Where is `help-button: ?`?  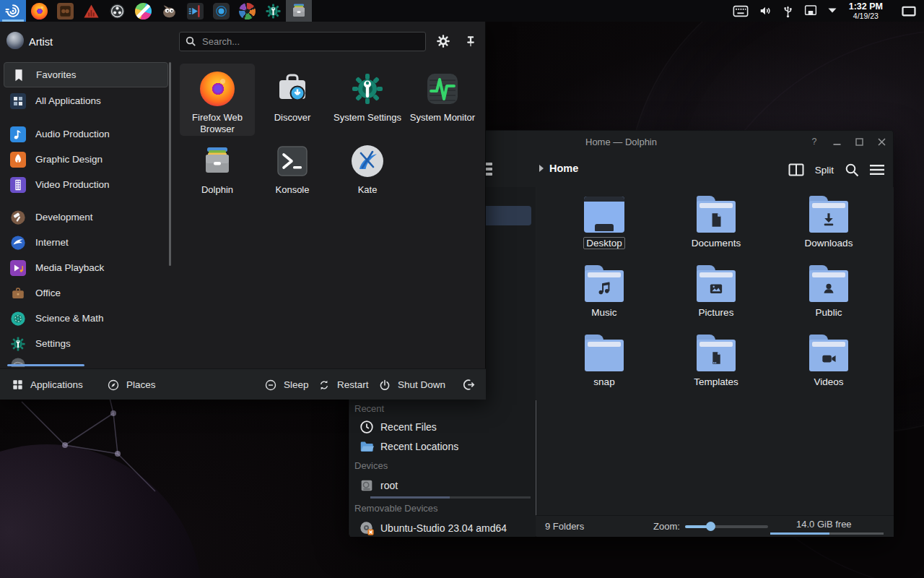
help-button: ? is located at coordinates (814, 142).